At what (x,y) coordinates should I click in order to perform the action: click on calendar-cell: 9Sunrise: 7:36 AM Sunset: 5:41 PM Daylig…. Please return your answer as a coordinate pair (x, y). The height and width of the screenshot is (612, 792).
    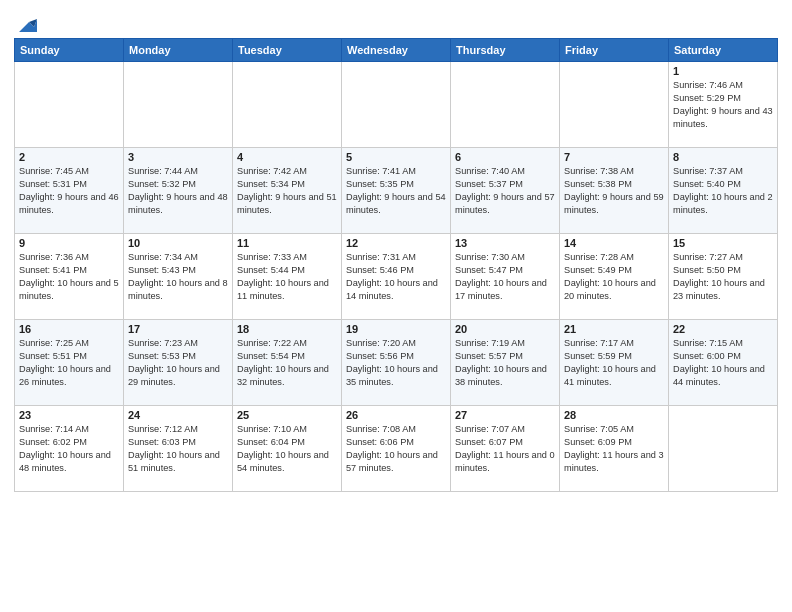
    Looking at the image, I should click on (70, 277).